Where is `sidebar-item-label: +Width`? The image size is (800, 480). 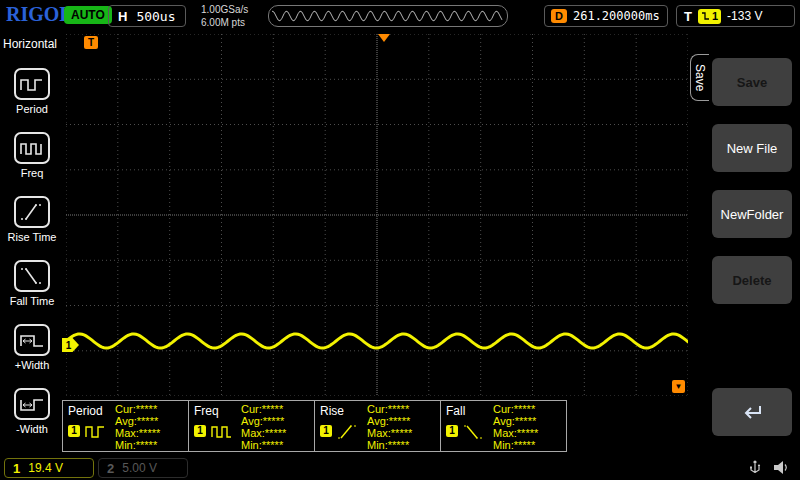
sidebar-item-label: +Width is located at coordinates (32, 365).